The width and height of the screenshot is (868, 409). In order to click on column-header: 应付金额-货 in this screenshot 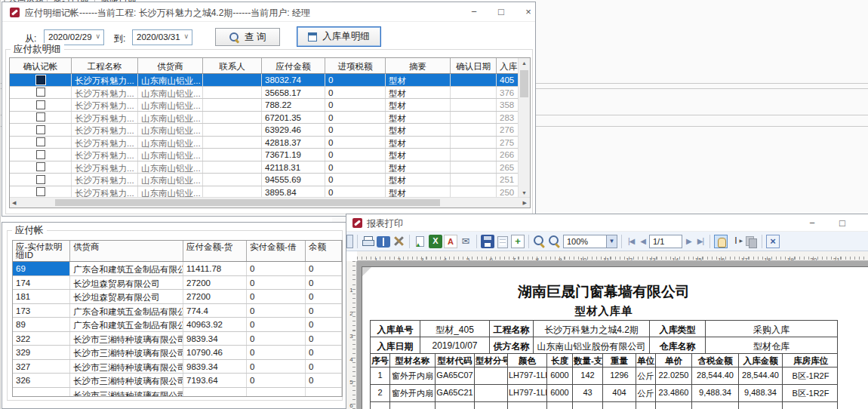, I will do `click(215, 251)`.